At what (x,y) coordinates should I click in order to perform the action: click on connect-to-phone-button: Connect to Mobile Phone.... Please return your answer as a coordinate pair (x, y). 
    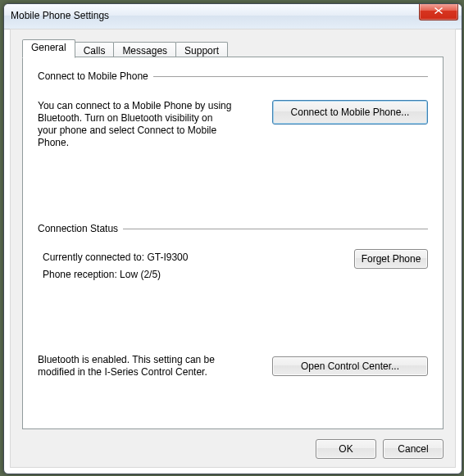
    Looking at the image, I should click on (350, 112).